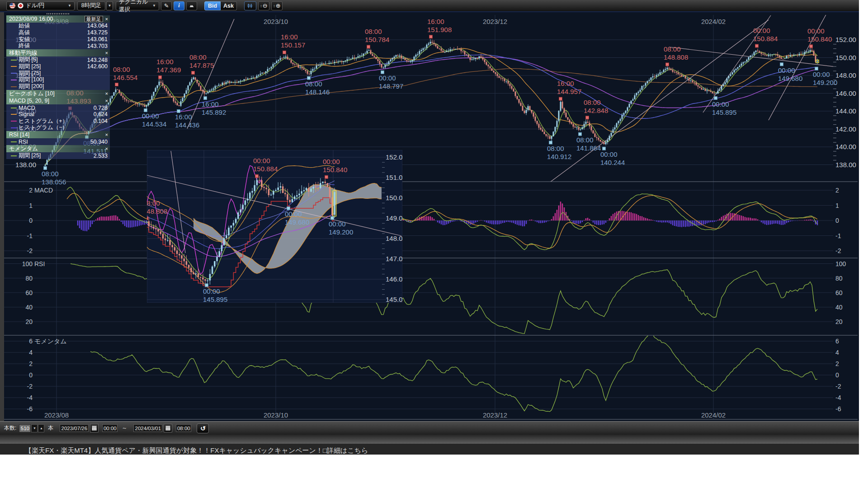  I want to click on svg-text: 149.680, so click(297, 222).